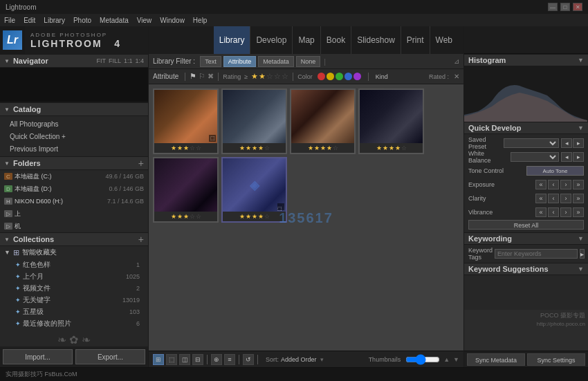  I want to click on qd-wb-next: ▸, so click(578, 157).